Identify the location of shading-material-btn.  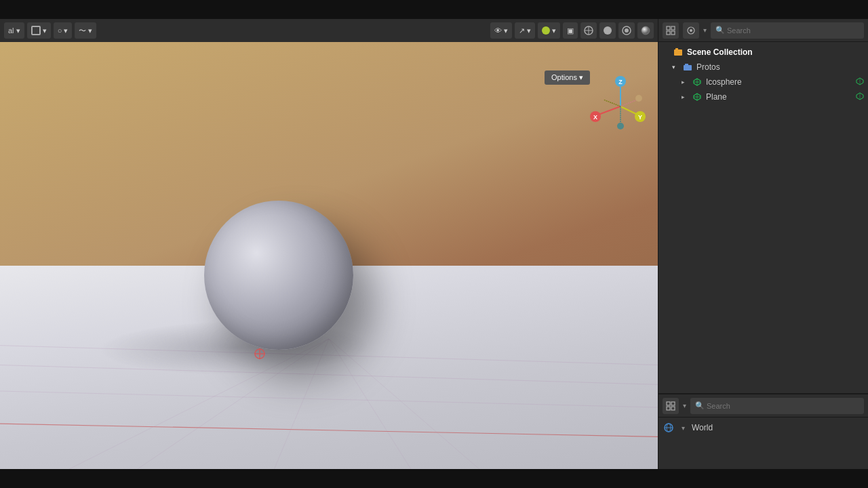
(627, 30).